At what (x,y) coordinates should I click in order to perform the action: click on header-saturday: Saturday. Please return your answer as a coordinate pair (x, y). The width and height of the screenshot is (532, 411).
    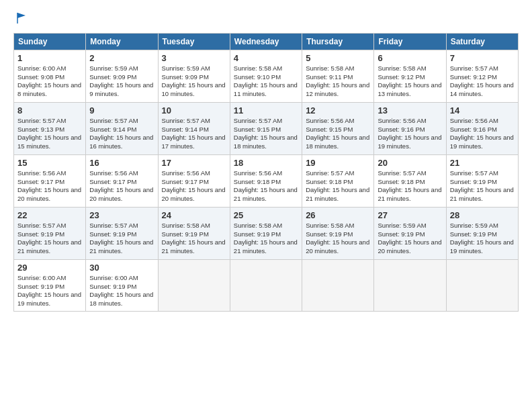
    Looking at the image, I should click on (482, 42).